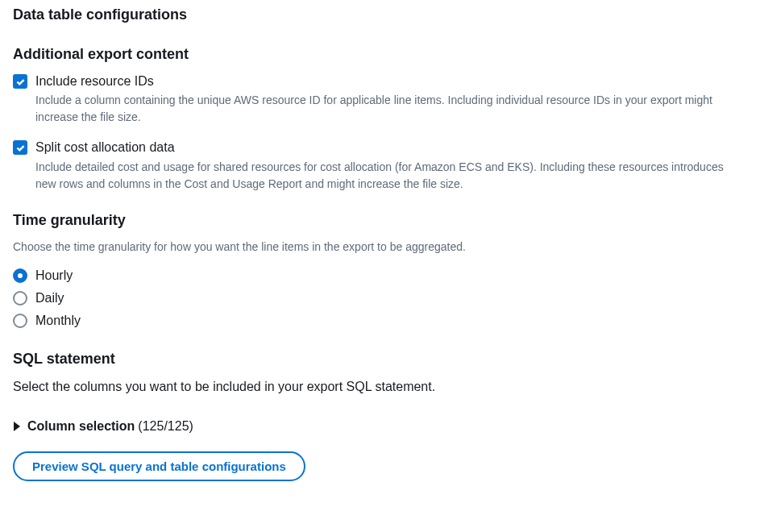  What do you see at coordinates (392, 99) in the screenshot?
I see `checkbox-content: Include resource IDs Include a column co…` at bounding box center [392, 99].